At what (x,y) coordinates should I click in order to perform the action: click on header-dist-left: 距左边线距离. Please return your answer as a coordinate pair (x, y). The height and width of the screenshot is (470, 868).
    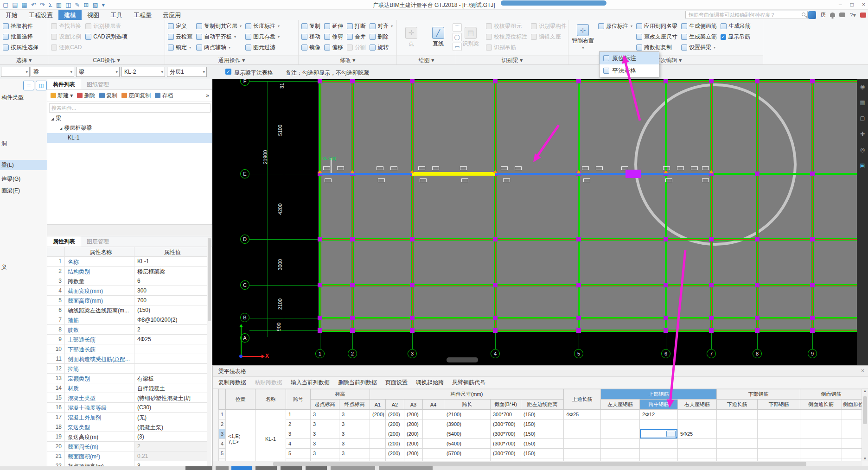
    Looking at the image, I should click on (542, 405).